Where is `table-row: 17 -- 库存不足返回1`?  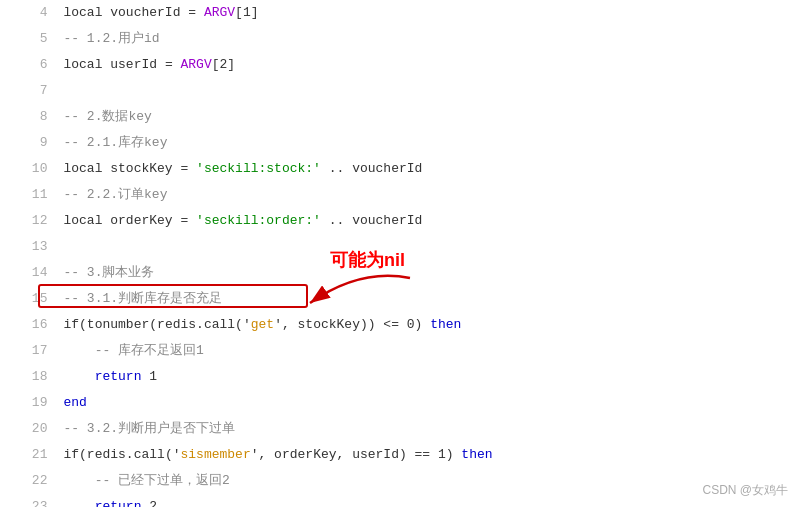
table-row: 17 -- 库存不足返回1 is located at coordinates (398, 351).